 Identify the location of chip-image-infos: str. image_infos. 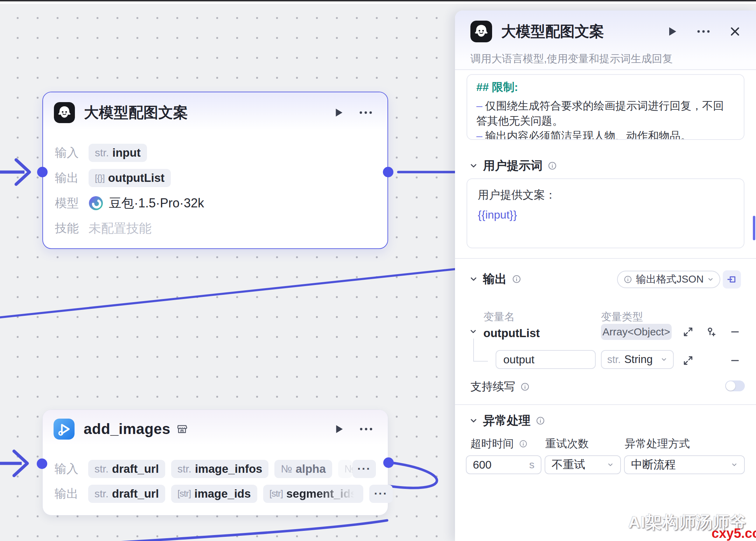
(220, 469).